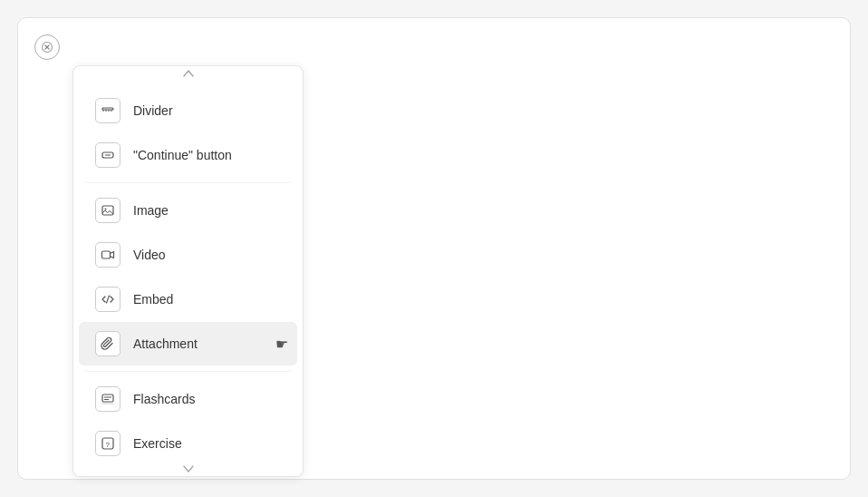 Image resolution: width=868 pixels, height=497 pixels. What do you see at coordinates (188, 155) in the screenshot?
I see `menu-item-continue-button: "Continue" button` at bounding box center [188, 155].